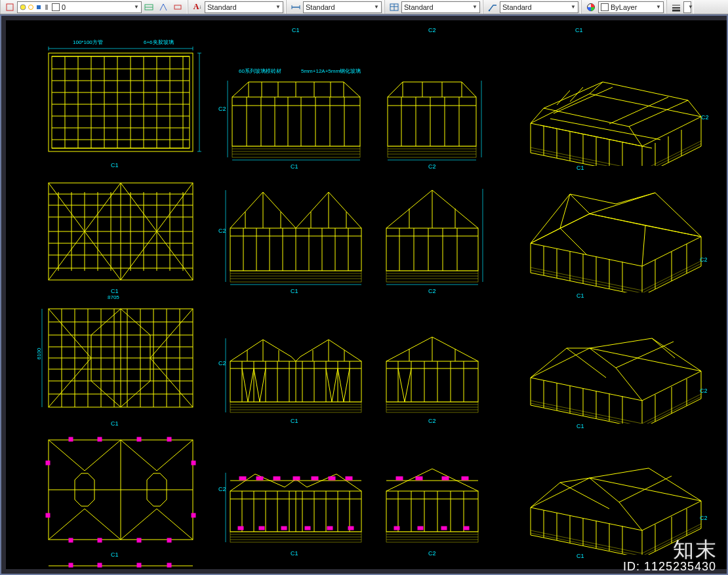  I want to click on text-style-dropdown: Standard ▼, so click(244, 7).